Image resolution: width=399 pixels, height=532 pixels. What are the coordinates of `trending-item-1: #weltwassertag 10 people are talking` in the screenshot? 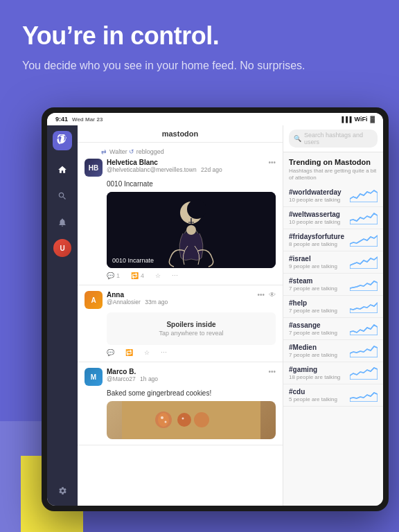 It's located at (333, 218).